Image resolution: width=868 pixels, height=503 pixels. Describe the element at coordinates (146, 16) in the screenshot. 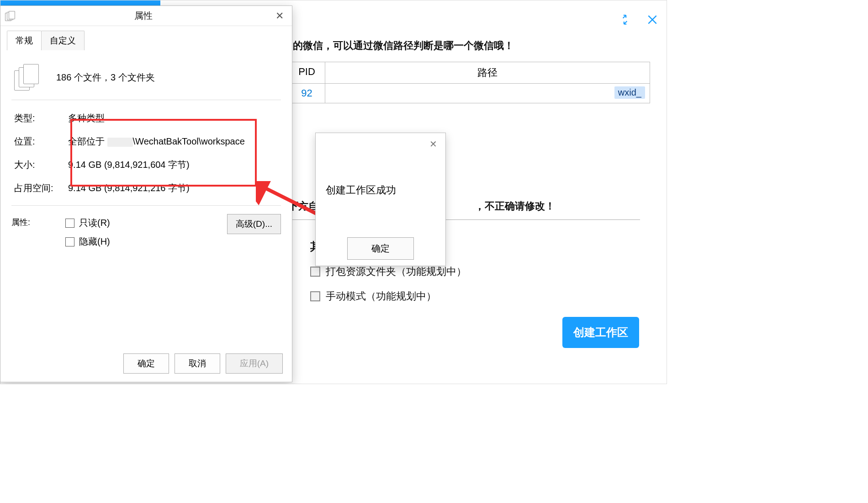

I see `dialog-titlebar: 属性 ✕` at that location.